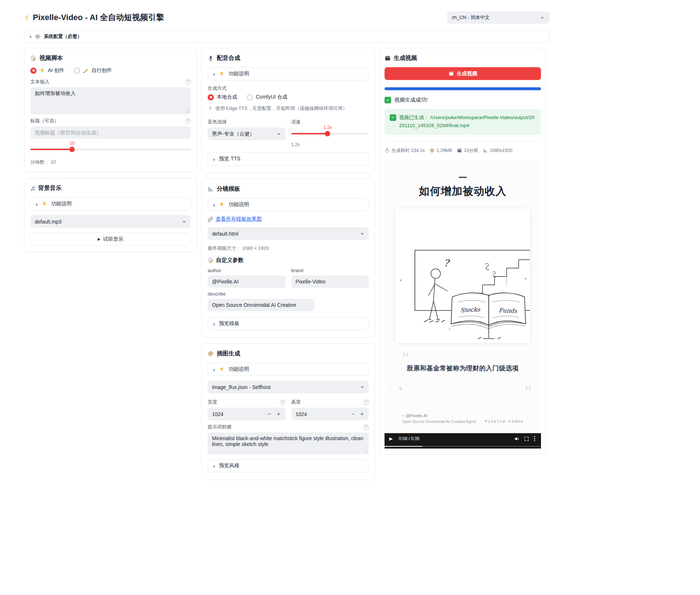  Describe the element at coordinates (288, 234) in the screenshot. I see `template-file-select: default.html` at that location.